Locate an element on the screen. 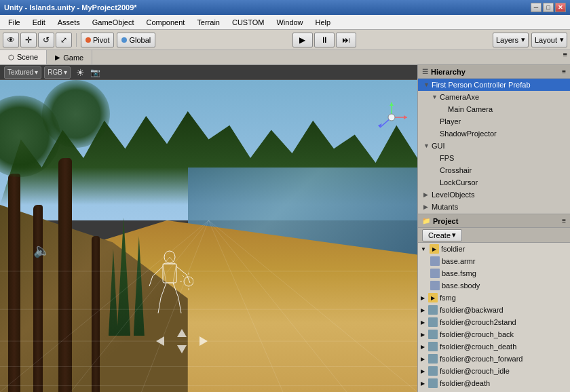 This screenshot has width=570, height=392. audio-listener-icon: 🔈 is located at coordinates (42, 250).